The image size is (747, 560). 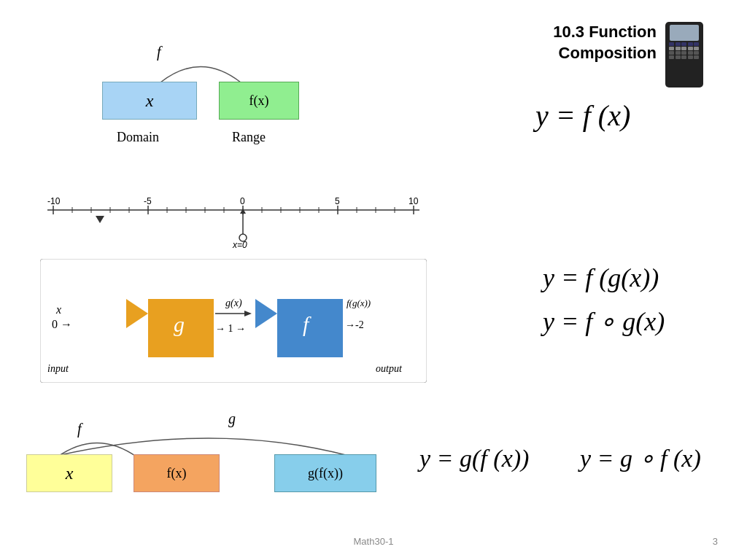 I want to click on title-line2: Composition, so click(x=605, y=54).